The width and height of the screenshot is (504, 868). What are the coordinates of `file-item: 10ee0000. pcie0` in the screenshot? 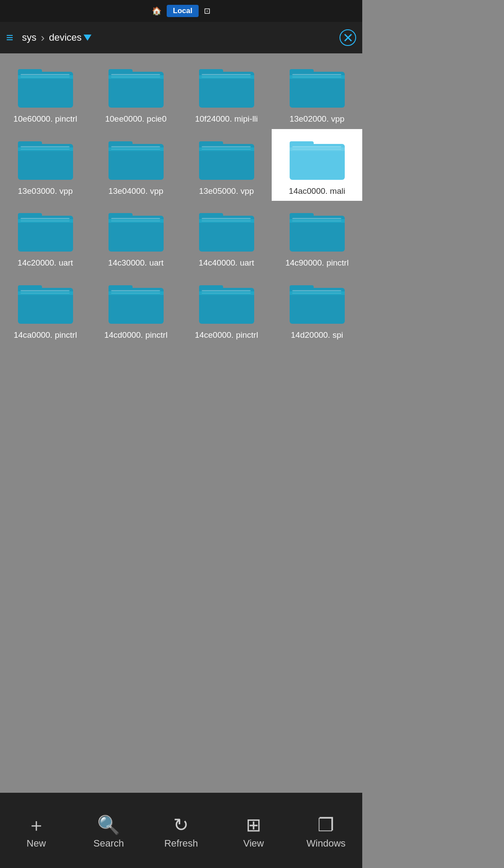 It's located at (136, 93).